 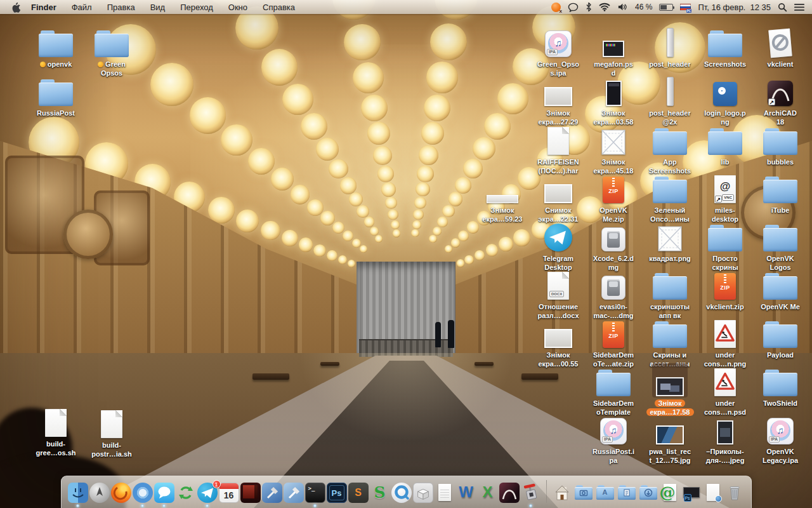 I want to click on xcode-icon, so click(x=272, y=493).